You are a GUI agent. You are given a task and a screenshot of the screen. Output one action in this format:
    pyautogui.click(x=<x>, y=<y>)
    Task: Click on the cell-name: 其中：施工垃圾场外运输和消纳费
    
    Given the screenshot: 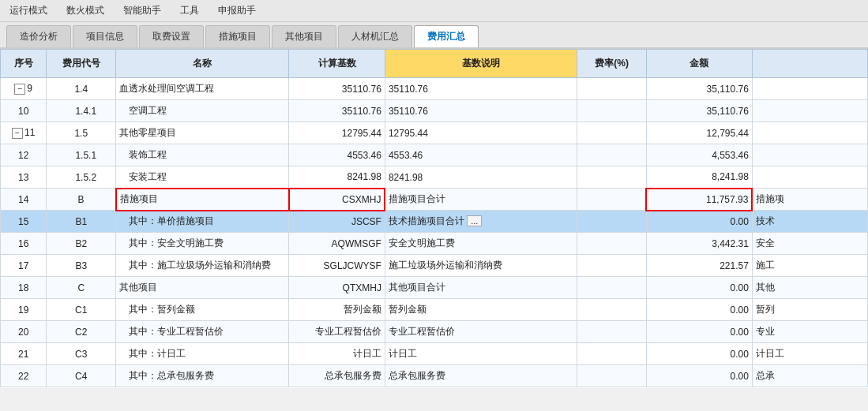 What is the action you would take?
    pyautogui.click(x=202, y=266)
    